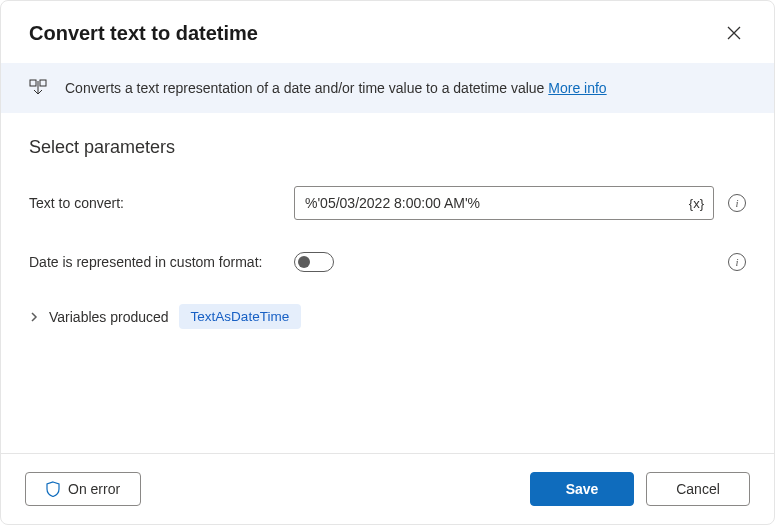 The height and width of the screenshot is (525, 775). I want to click on text-to-convert-info-icon: i, so click(737, 203).